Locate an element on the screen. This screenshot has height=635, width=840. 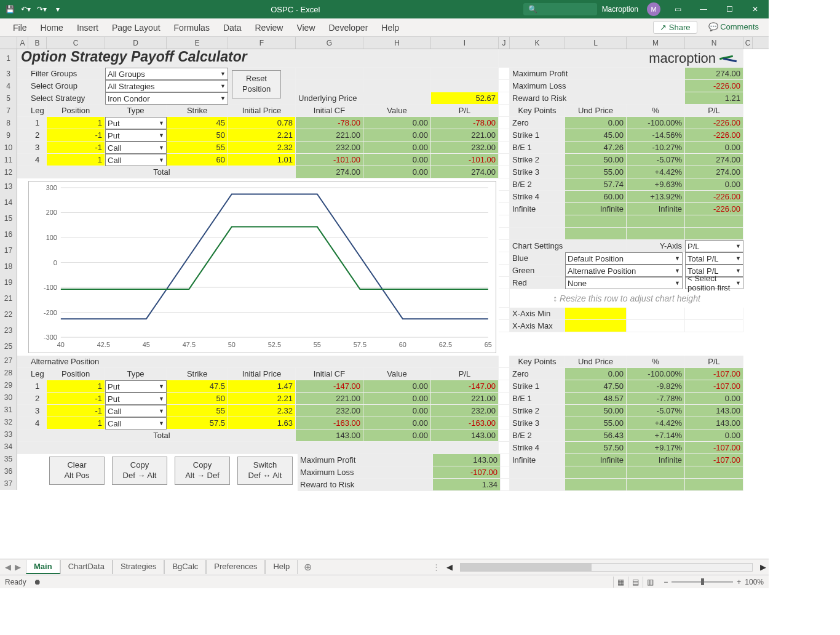
leg-strike: 60 is located at coordinates (197, 160).